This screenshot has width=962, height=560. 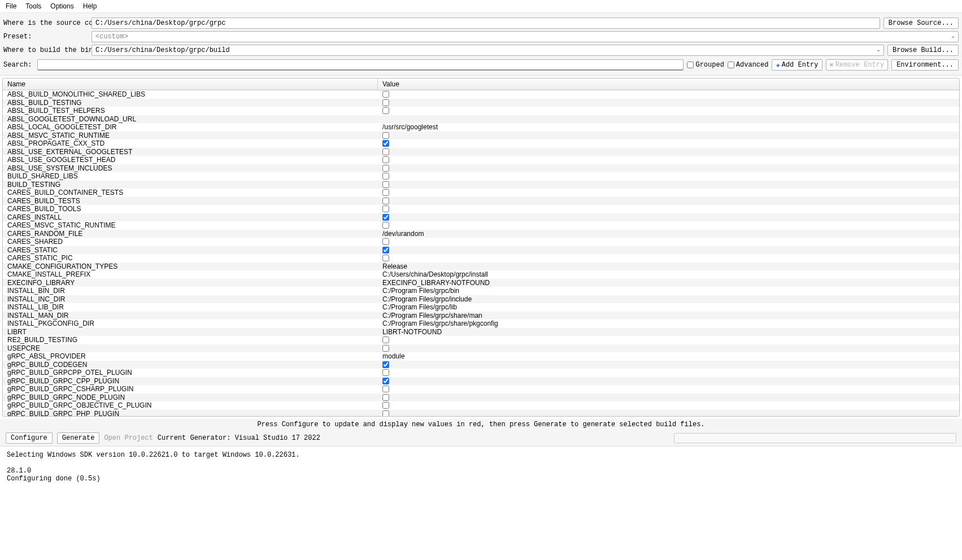 What do you see at coordinates (481, 168) in the screenshot?
I see `table-row: ABSL_USE_SYSTEM_INCLUDES` at bounding box center [481, 168].